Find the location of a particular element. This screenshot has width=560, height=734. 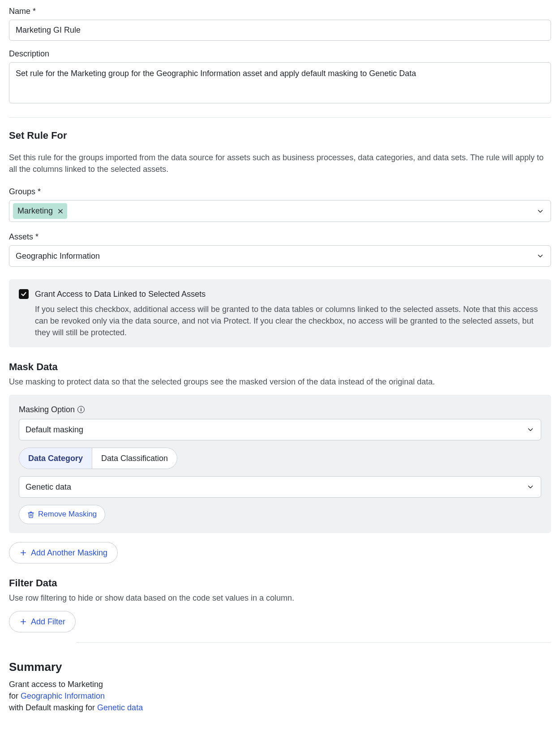

masking-scope-segment: Data Category Data Classification is located at coordinates (98, 458).